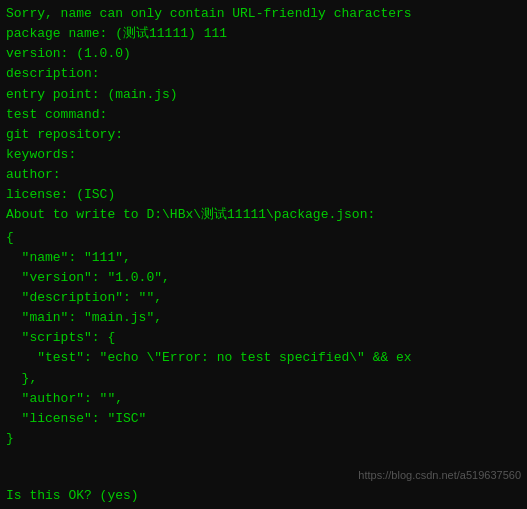  Describe the element at coordinates (264, 358) in the screenshot. I see `json-test-script: "test": "echo \"Error: no test specified…` at that location.